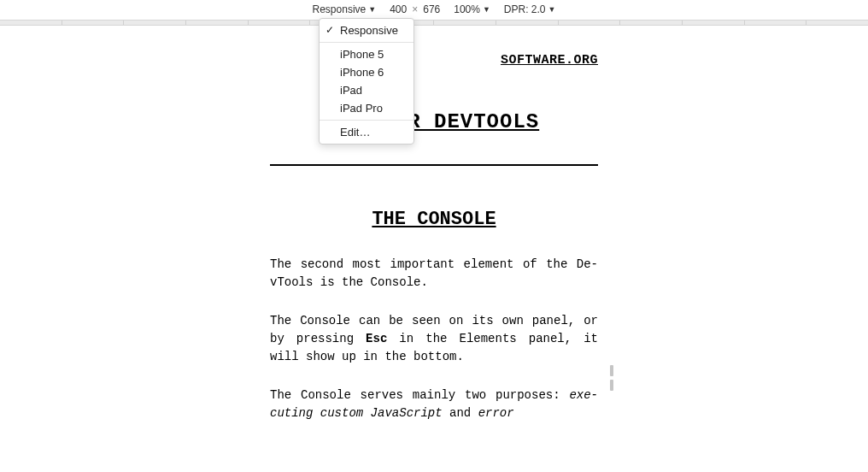 Image resolution: width=868 pixels, height=472 pixels. I want to click on dropdown-item-iphone5: iPhone 5, so click(367, 55).